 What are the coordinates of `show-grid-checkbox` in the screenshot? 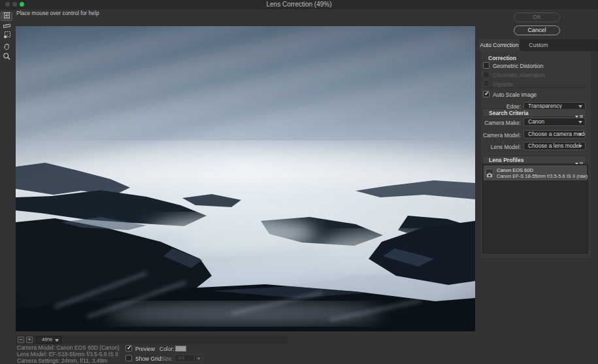 It's located at (129, 358).